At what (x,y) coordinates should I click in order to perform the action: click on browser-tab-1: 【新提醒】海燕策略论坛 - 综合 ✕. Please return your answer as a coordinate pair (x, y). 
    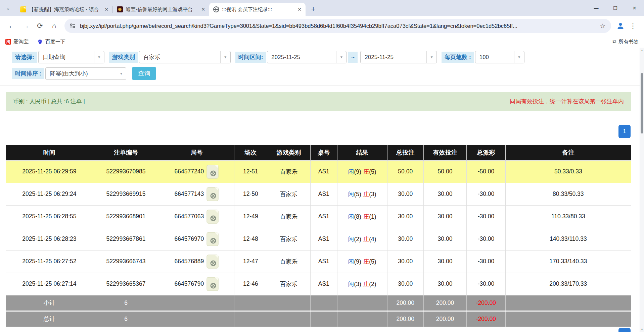
    Looking at the image, I should click on (64, 9).